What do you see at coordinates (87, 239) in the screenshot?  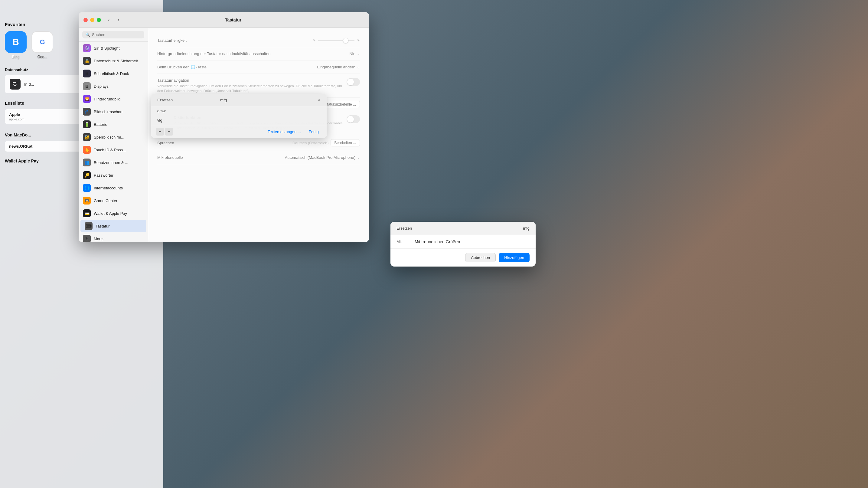 I see `maus-icon: 🖱` at bounding box center [87, 239].